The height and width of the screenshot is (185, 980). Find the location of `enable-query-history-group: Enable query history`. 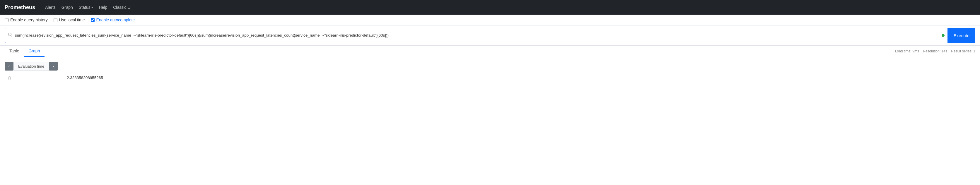

enable-query-history-group: Enable query history is located at coordinates (26, 20).